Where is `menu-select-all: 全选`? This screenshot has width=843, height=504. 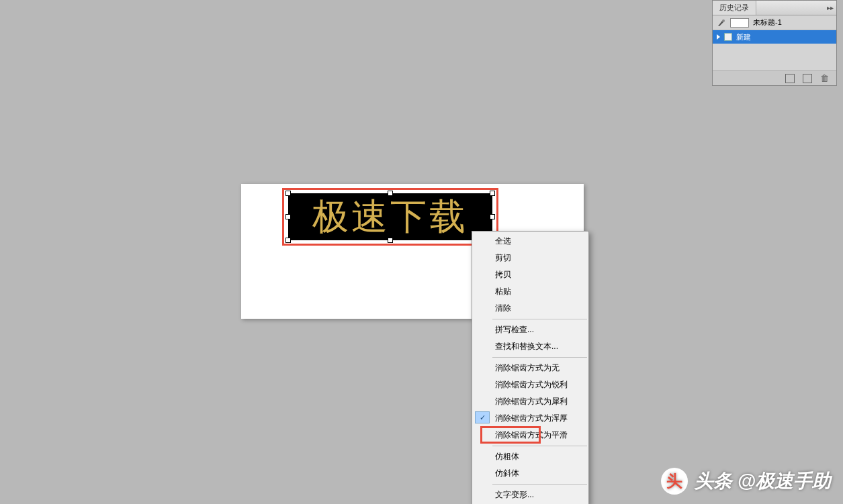
menu-select-all: 全选 is located at coordinates (531, 242).